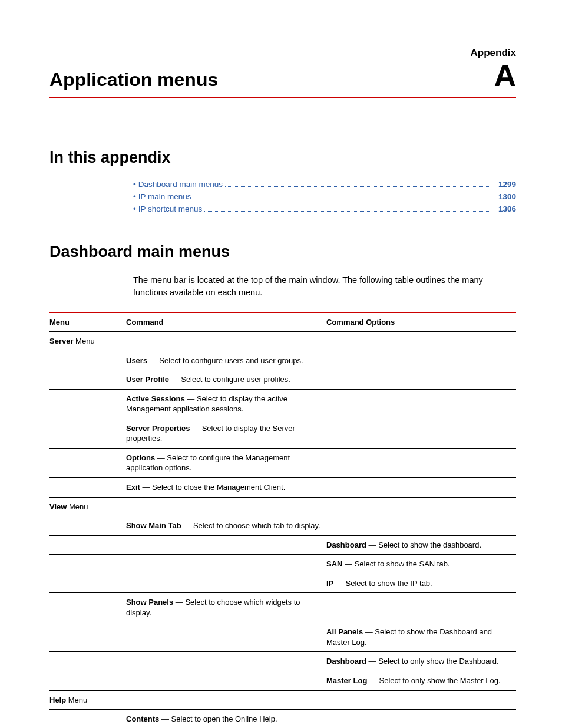 The height and width of the screenshot is (728, 562). Describe the element at coordinates (226, 380) in the screenshot. I see `command-cell: User Profile — Select to configure user …` at that location.